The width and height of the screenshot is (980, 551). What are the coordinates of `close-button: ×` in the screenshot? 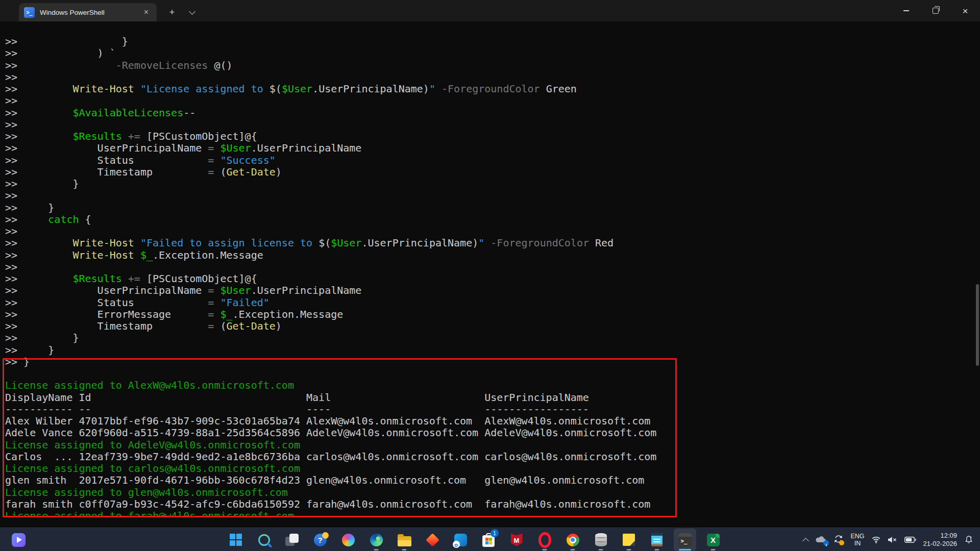 It's located at (965, 11).